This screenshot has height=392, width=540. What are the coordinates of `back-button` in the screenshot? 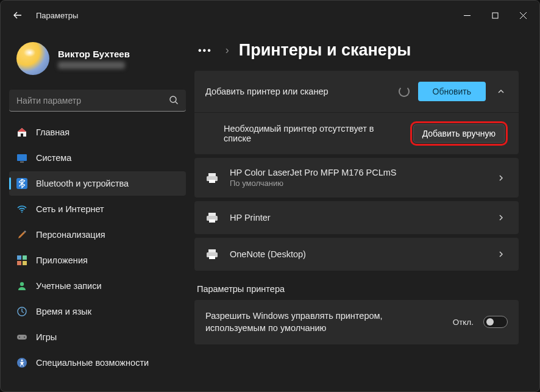 It's located at (18, 15).